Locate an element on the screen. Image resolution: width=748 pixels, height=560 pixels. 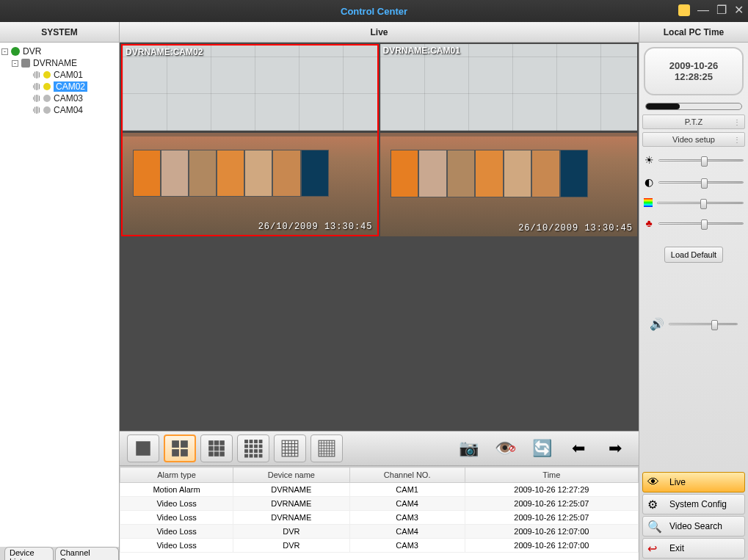
video-setup-header: Video setup is located at coordinates (694, 139).